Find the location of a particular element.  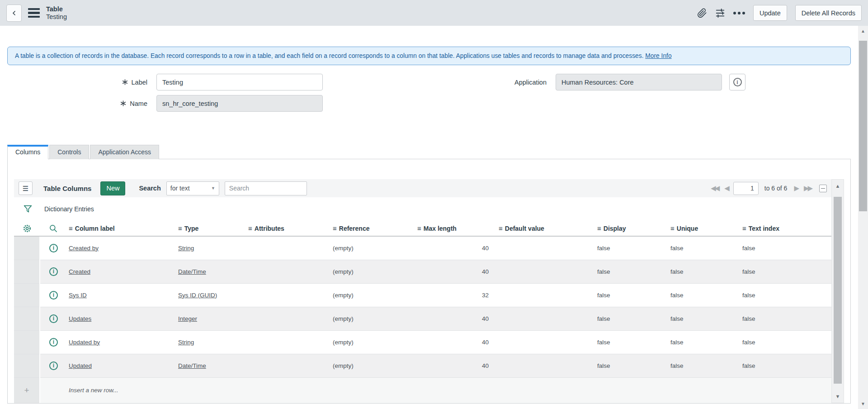

search-icon is located at coordinates (53, 228).